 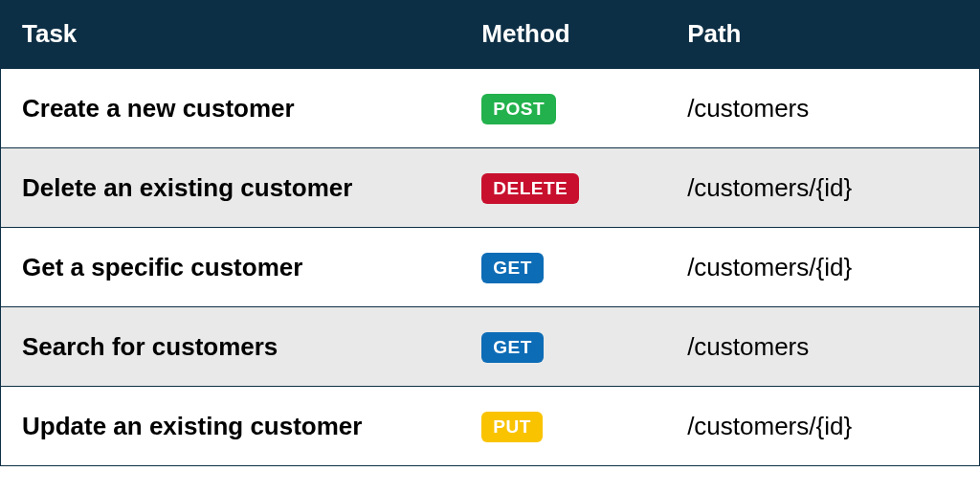 I want to click on task-cell: Delete an existing customer, so click(x=232, y=188).